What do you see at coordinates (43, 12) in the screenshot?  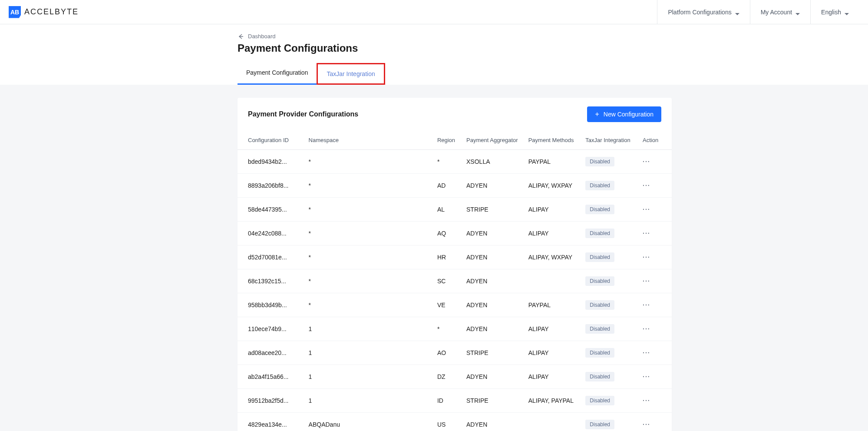 I see `logo: AB ACCELBYTE` at bounding box center [43, 12].